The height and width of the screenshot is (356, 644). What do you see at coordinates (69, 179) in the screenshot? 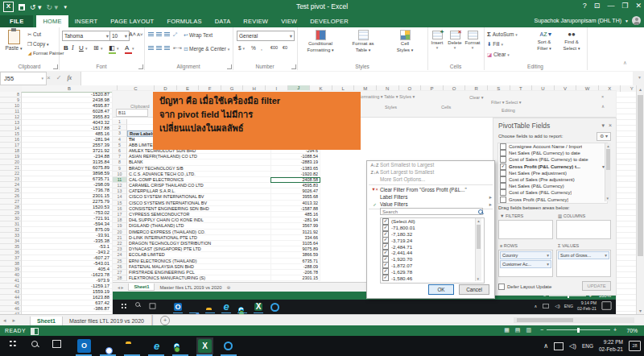
I see `cell-value: 6735.71` at bounding box center [69, 179].